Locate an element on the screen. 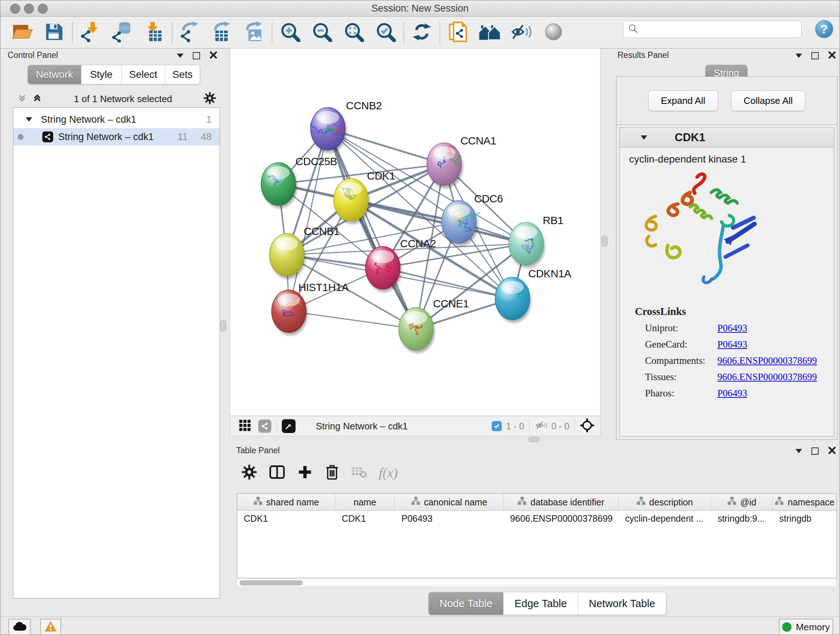  help-button: ? is located at coordinates (824, 29).